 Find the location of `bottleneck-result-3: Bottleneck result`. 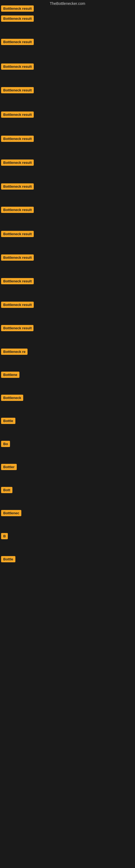

bottleneck-result-3: Bottleneck result is located at coordinates (17, 42).